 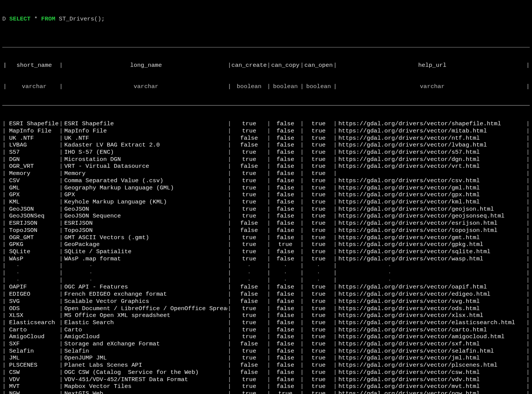 I want to click on hdr-can_create: can_create, so click(x=249, y=65).